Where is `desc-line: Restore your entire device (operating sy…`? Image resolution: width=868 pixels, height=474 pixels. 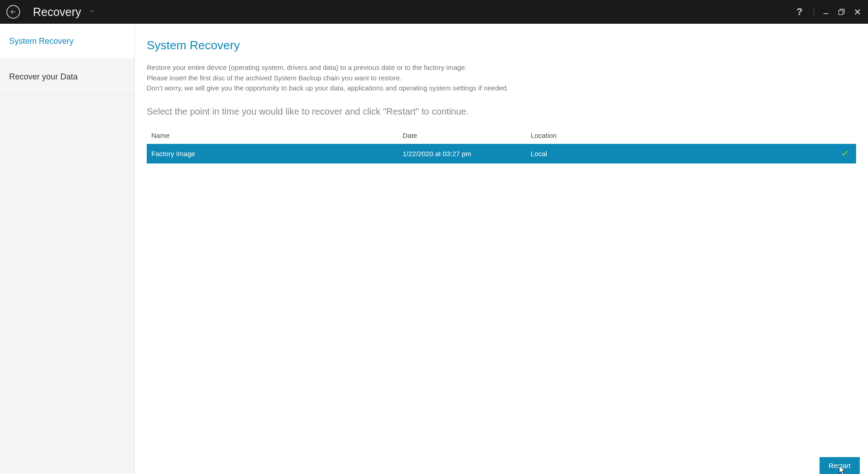
desc-line: Restore your entire device (operating sy… is located at coordinates (501, 68).